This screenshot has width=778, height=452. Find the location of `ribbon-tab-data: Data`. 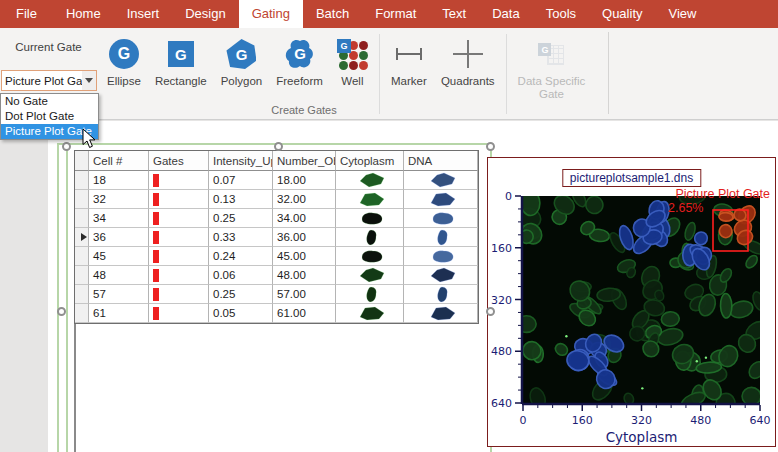

ribbon-tab-data: Data is located at coordinates (506, 14).